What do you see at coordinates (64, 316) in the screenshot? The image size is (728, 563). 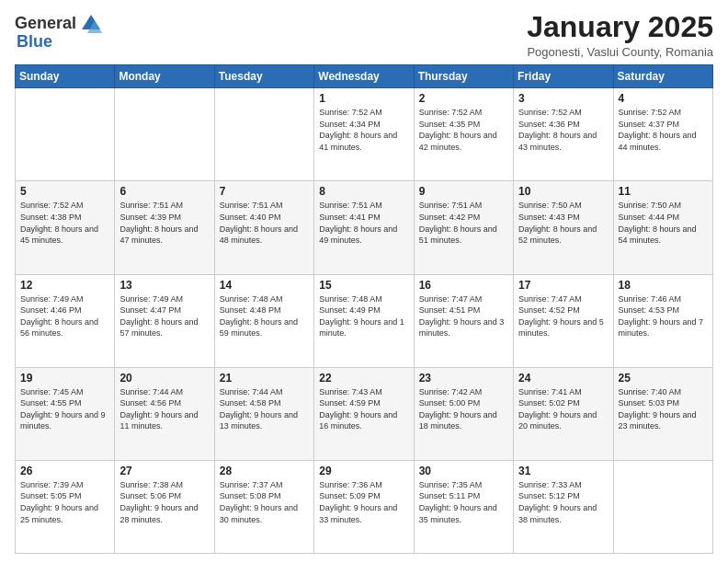 I see `day-info: Sunrise: 7:49 AM Sunset: 4:46 PM Dayligh…` at bounding box center [64, 316].